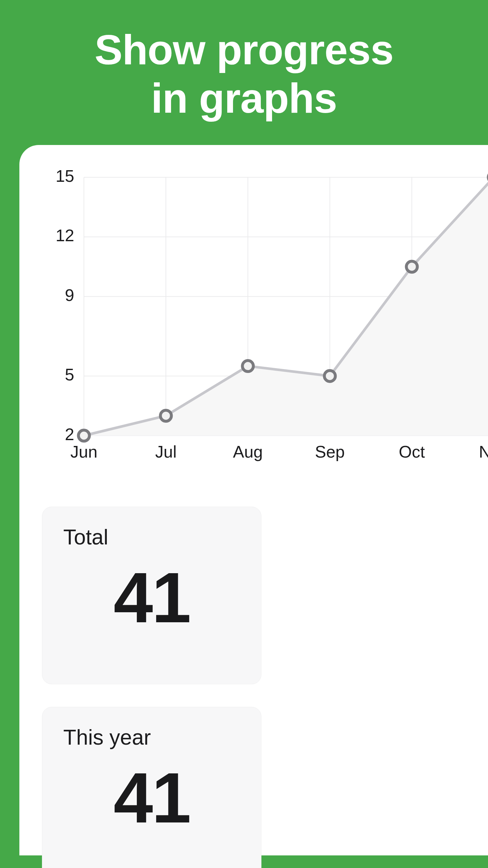  Describe the element at coordinates (484, 452) in the screenshot. I see `svg-text: Nov` at that location.